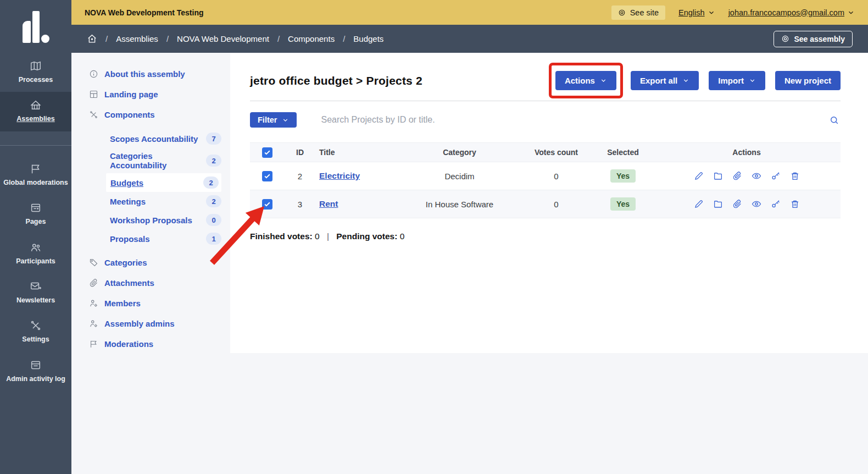 This screenshot has height=474, width=868. What do you see at coordinates (622, 13) in the screenshot?
I see `eye-icon` at bounding box center [622, 13].